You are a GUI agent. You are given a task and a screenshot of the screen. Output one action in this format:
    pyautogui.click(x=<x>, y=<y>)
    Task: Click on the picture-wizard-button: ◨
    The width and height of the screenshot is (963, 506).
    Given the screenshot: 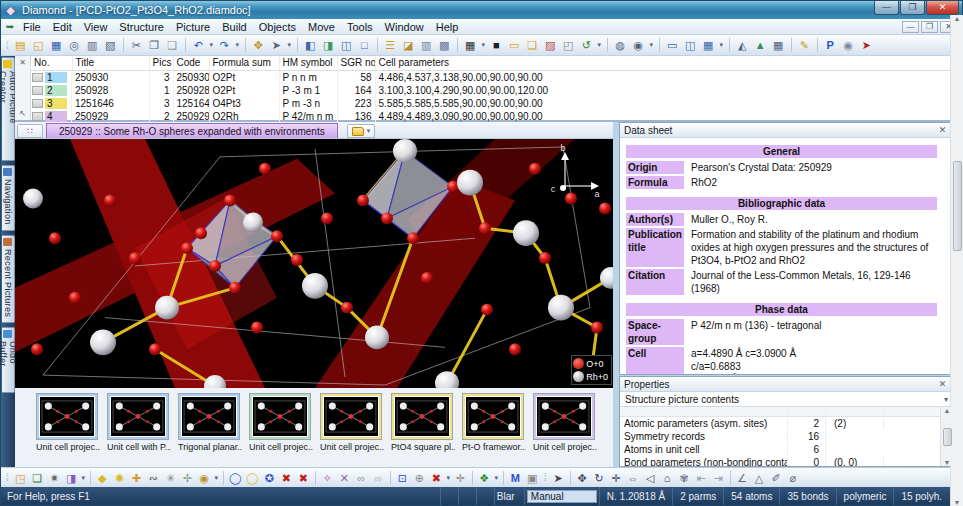 What is the action you would take?
    pyautogui.click(x=72, y=478)
    